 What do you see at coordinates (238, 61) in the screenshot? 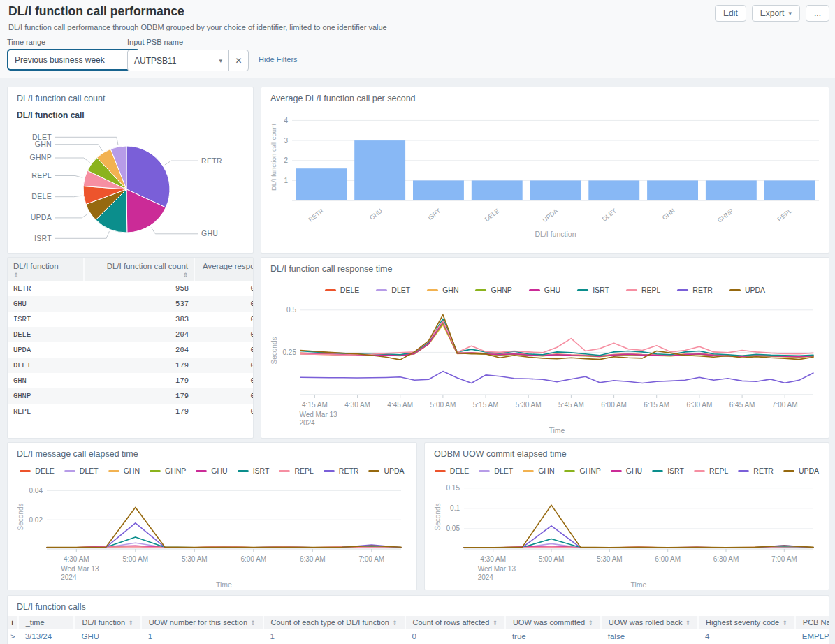
I see `close-icon: ✕` at bounding box center [238, 61].